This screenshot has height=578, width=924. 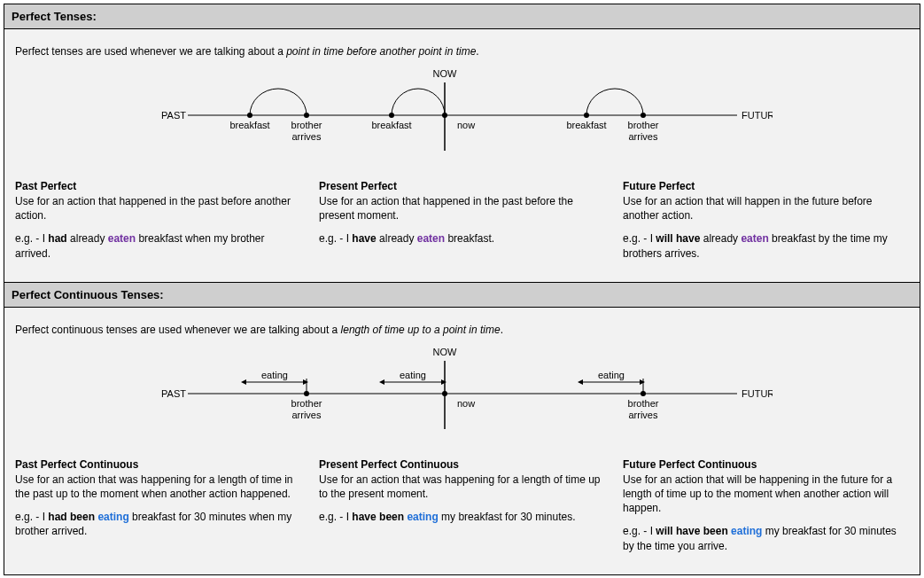 I want to click on past-perfect-continuous-col: Past Perfect Continuous Use for an actio…, so click(x=158, y=511).